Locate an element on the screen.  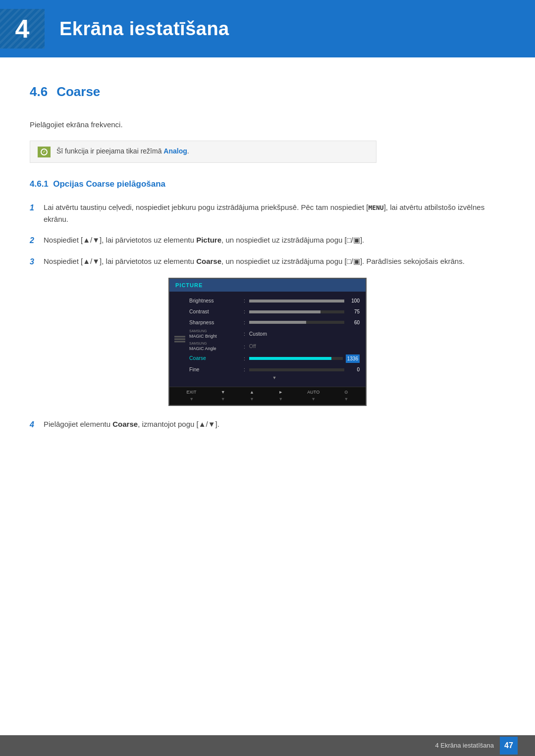
coarse-label-step4: Coarse is located at coordinates (125, 424).